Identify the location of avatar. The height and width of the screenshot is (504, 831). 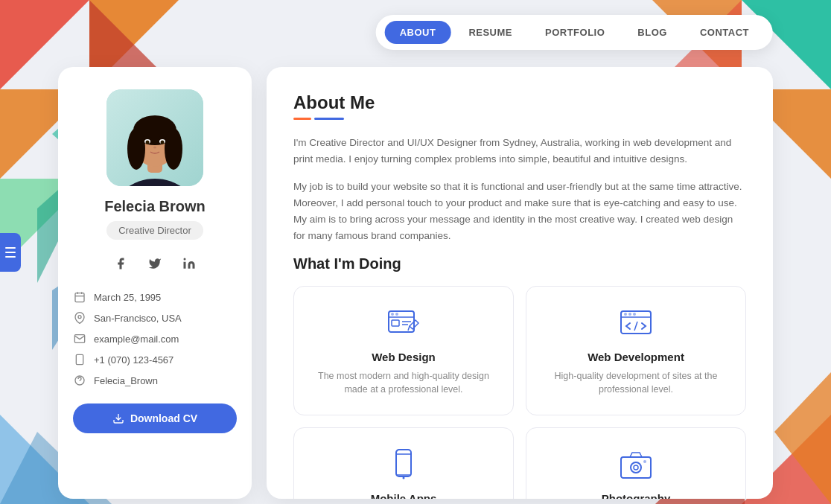
(155, 138).